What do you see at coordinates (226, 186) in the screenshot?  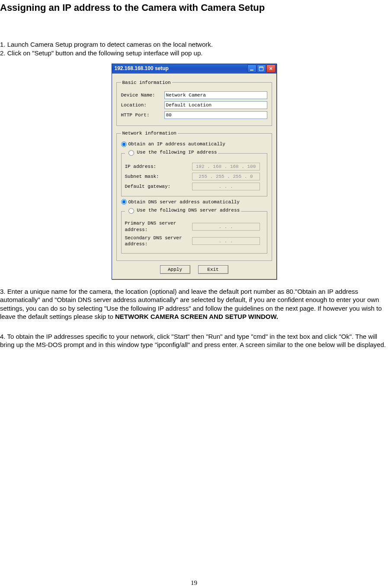 I see `default-gateway-input: . . .` at bounding box center [226, 186].